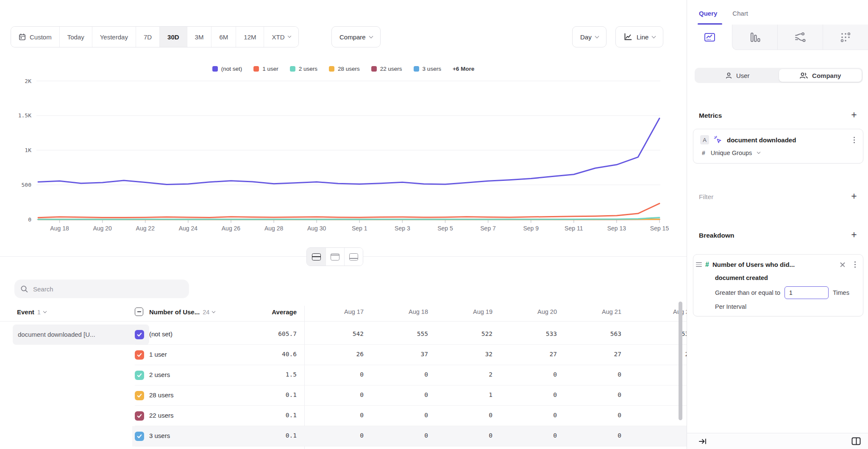 The height and width of the screenshot is (449, 868). I want to click on event-header-label: Event, so click(25, 312).